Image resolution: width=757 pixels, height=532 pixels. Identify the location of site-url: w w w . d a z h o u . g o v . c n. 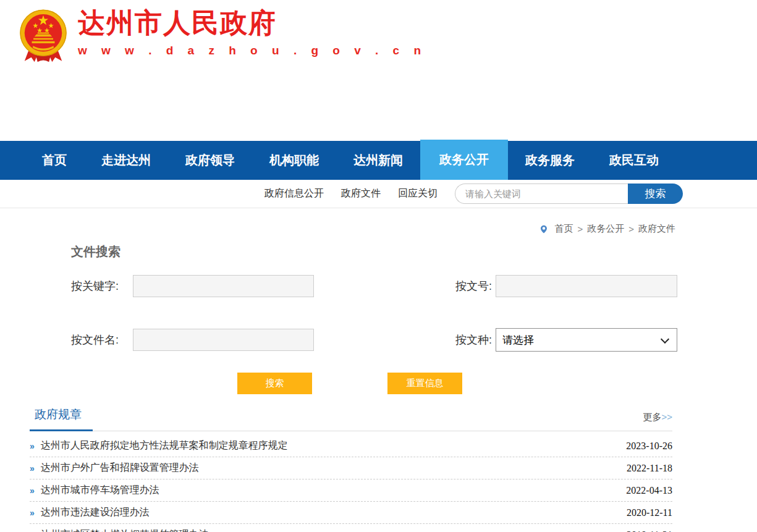
(252, 51).